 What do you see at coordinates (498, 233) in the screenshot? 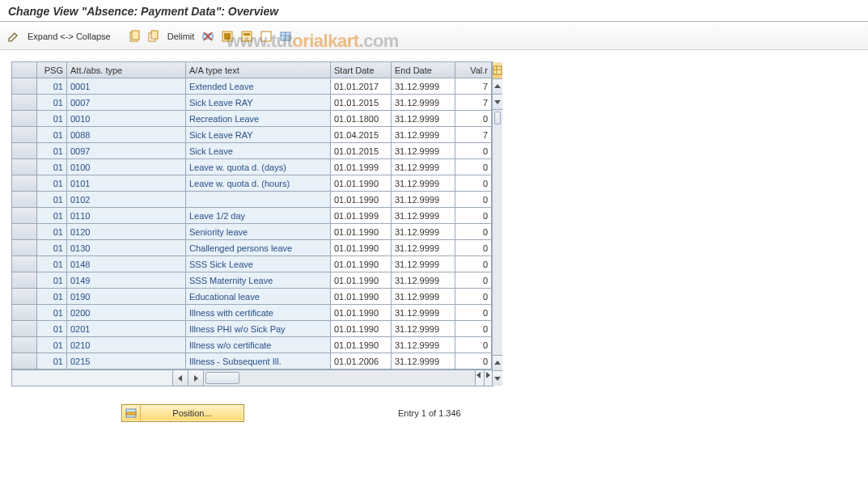
I see `vscroll-track` at bounding box center [498, 233].